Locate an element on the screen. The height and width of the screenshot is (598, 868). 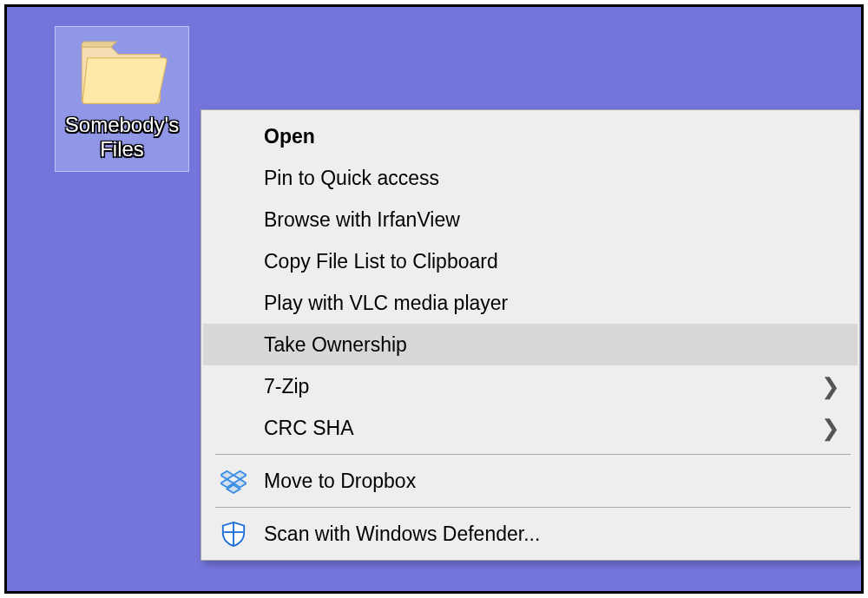
menu-item-take-ownership: Take Ownership is located at coordinates (530, 345).